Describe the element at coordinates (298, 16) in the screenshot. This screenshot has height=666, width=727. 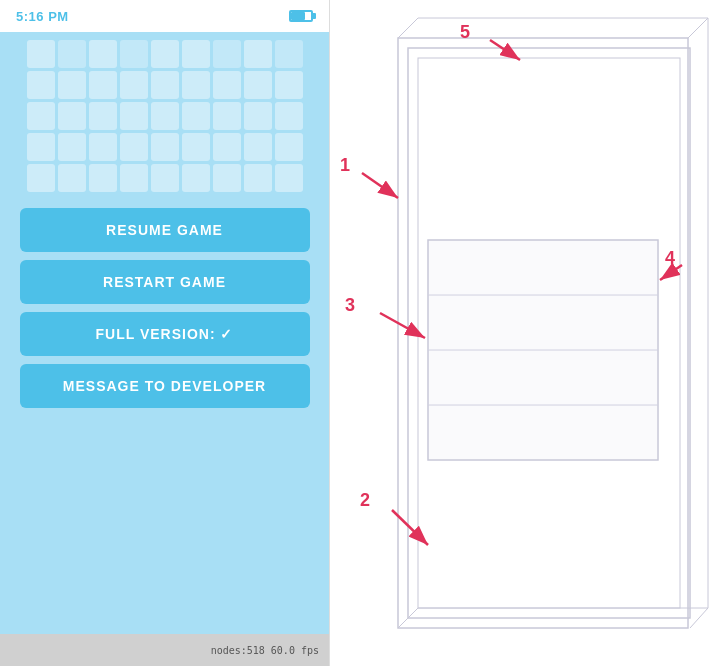
I see `battery-fill` at that location.